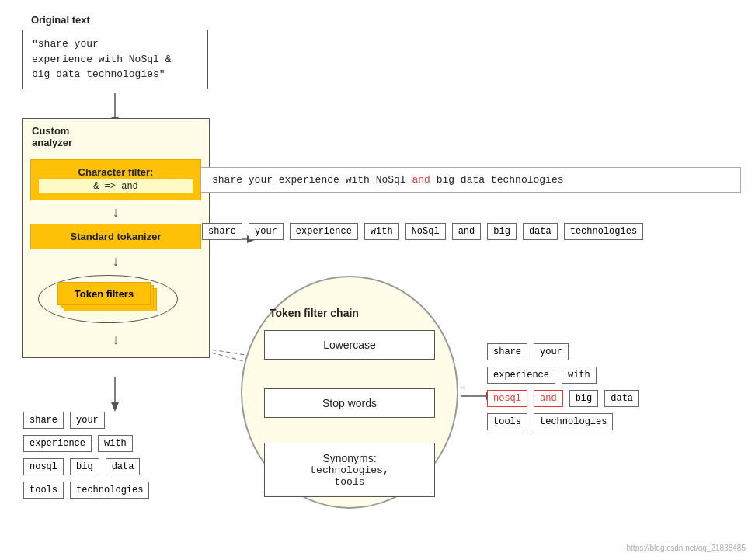 This screenshot has height=560, width=755. Describe the element at coordinates (85, 467) in the screenshot. I see `out-big: big` at that location.